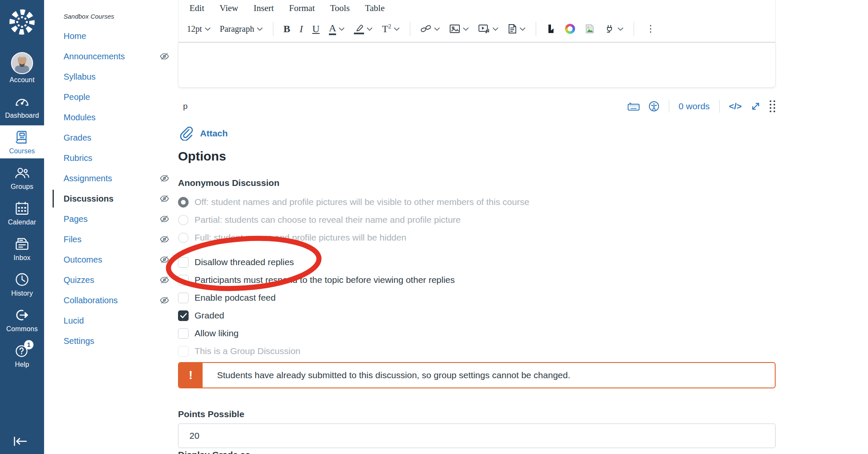 This screenshot has width=868, height=454. I want to click on underline-button: U, so click(316, 29).